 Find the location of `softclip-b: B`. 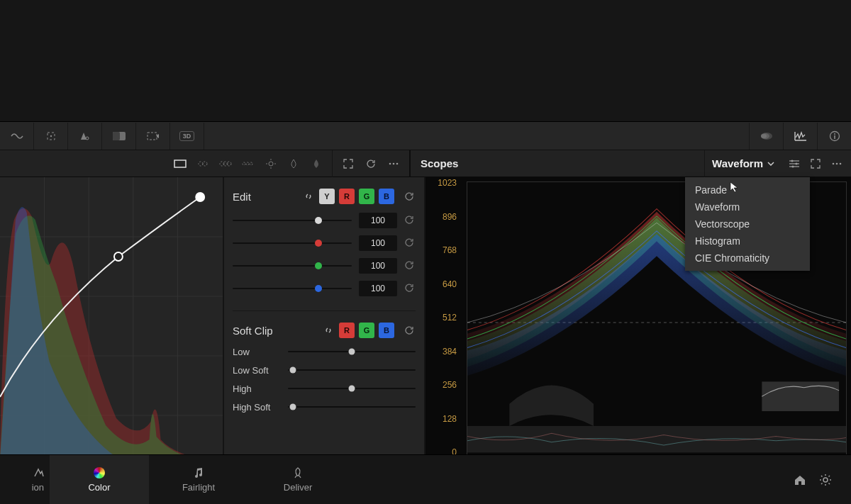

softclip-b: B is located at coordinates (386, 330).